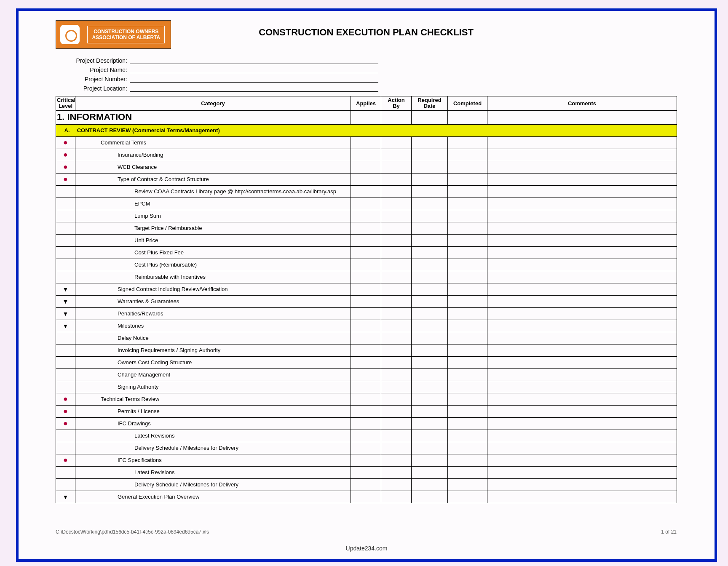 The height and width of the screenshot is (566, 728). What do you see at coordinates (367, 131) in the screenshot?
I see `subsection-header-row: A. CONTRACT REVIEW (Commercial Terms/Man…` at bounding box center [367, 131].